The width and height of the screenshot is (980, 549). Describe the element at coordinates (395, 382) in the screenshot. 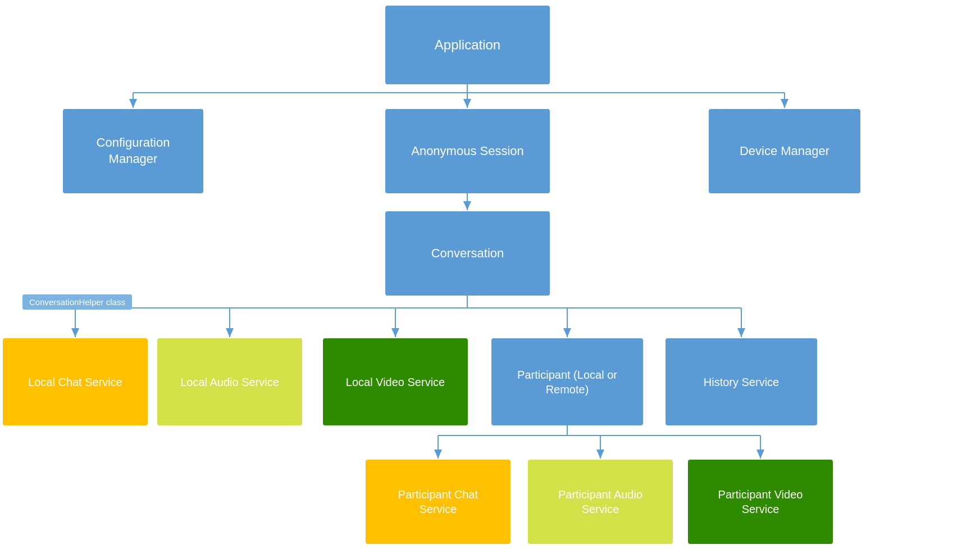

I see `local-video-label: Local Video Service` at that location.